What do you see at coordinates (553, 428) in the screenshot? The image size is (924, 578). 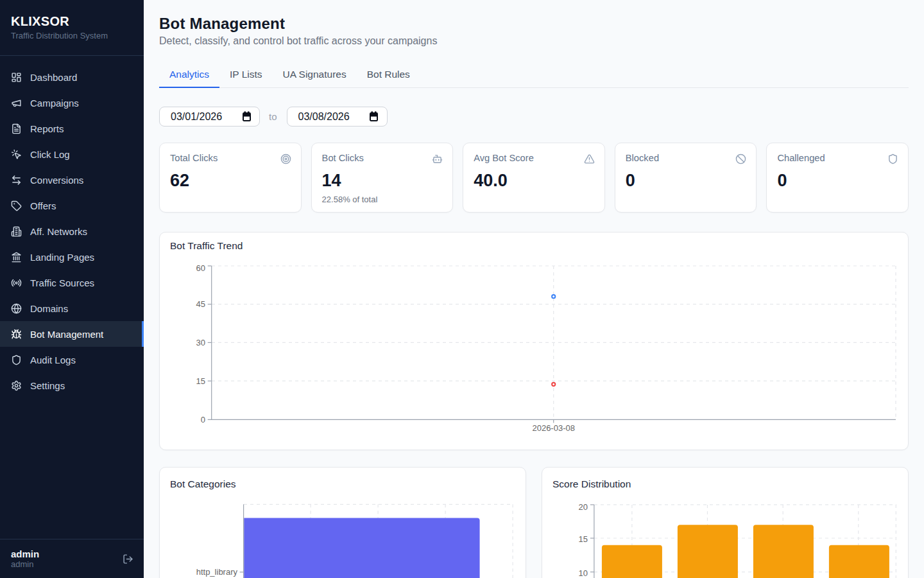 I see `svg-text: 2026-03-08` at bounding box center [553, 428].